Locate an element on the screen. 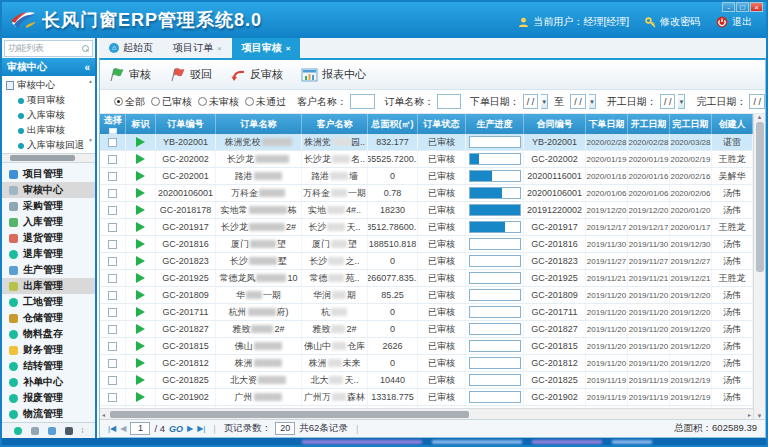 The height and width of the screenshot is (447, 768). next-page-button: ▶ is located at coordinates (190, 428).